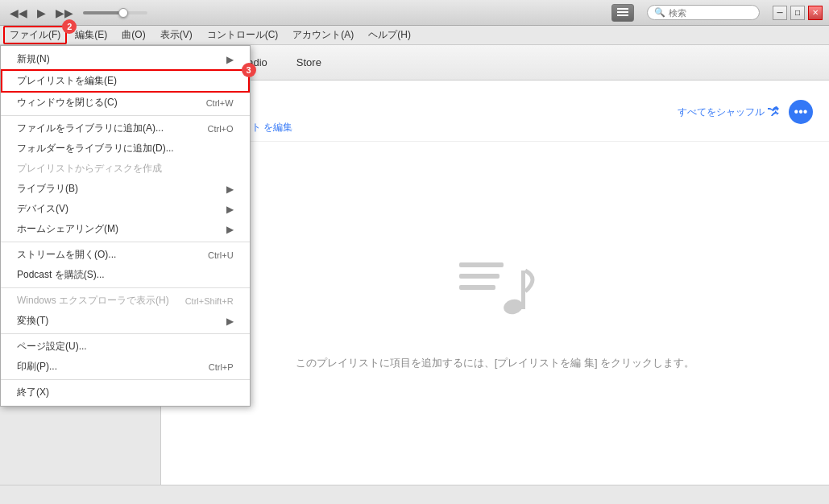  What do you see at coordinates (35, 35) in the screenshot?
I see `menu-item-file: ファイル(F) 2` at bounding box center [35, 35].